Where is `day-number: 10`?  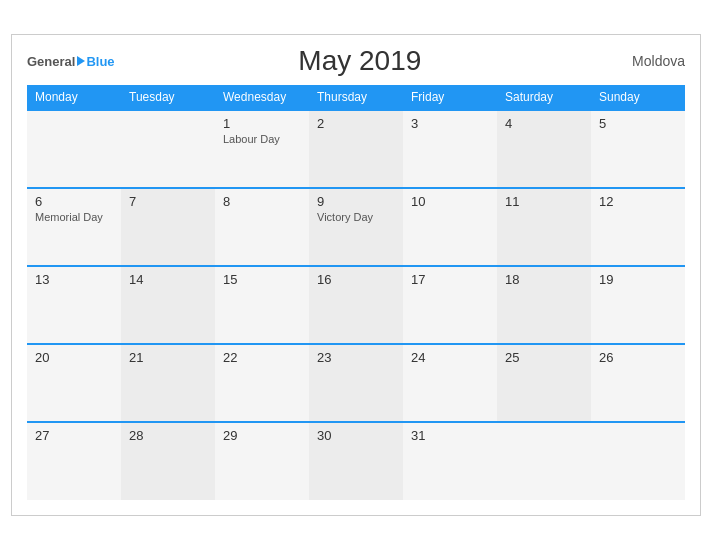
day-number: 10 is located at coordinates (450, 202).